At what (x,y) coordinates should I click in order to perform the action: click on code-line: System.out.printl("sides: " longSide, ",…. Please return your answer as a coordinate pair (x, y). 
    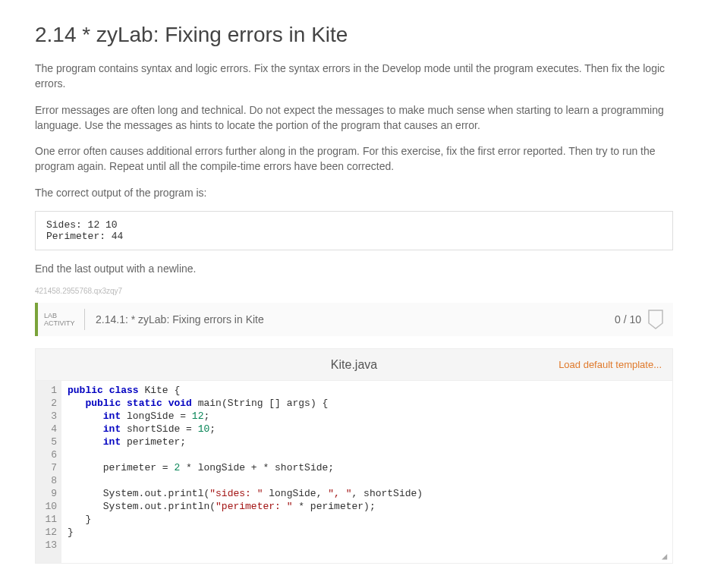
    Looking at the image, I should click on (367, 493).